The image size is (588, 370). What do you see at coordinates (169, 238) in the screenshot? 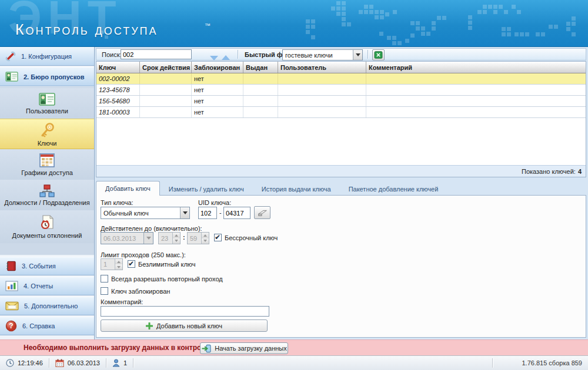
I see `hours-stepper: 23` at bounding box center [169, 238].